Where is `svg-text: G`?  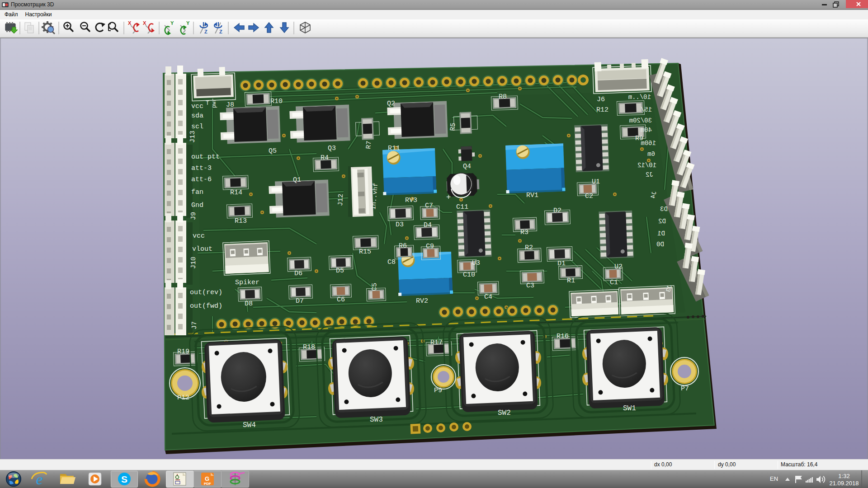
svg-text: G is located at coordinates (207, 479).